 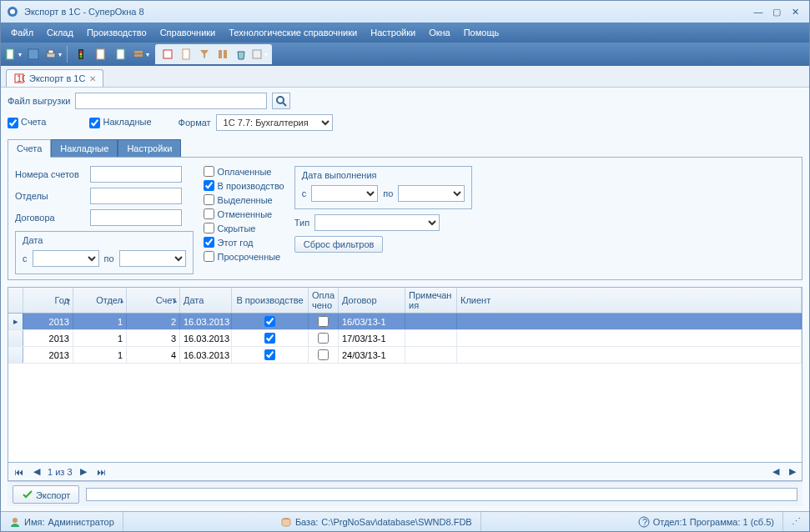 What do you see at coordinates (53, 54) in the screenshot?
I see `tool-print-icon` at bounding box center [53, 54].